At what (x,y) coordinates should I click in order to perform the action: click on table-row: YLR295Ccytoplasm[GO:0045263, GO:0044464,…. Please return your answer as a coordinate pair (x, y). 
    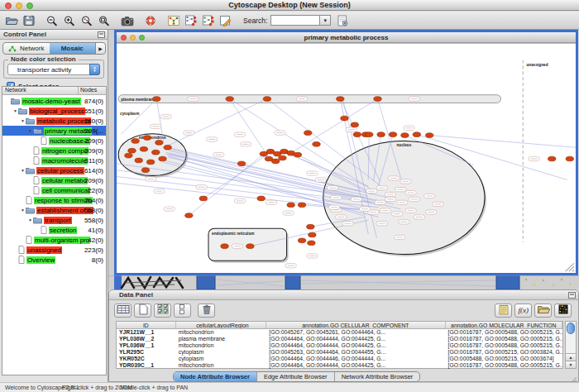
    Looking at the image, I should click on (339, 352).